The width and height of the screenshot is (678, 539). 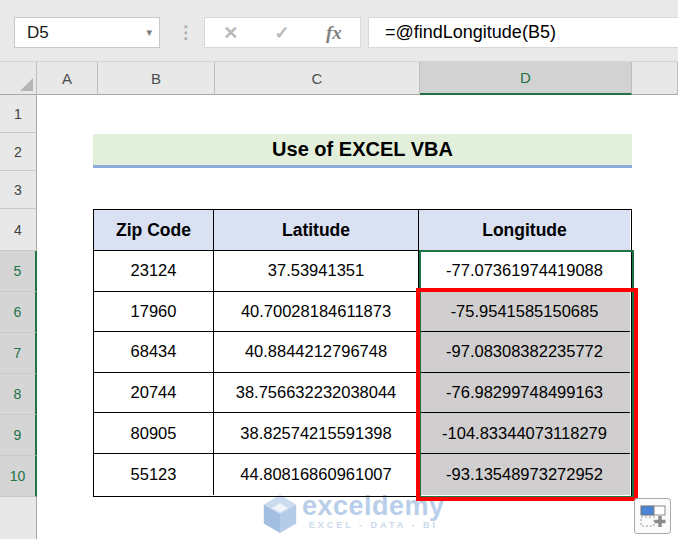 I want to click on exceldemy-watermark: exceldemy EXCEL - DATA - BI, so click(x=354, y=514).